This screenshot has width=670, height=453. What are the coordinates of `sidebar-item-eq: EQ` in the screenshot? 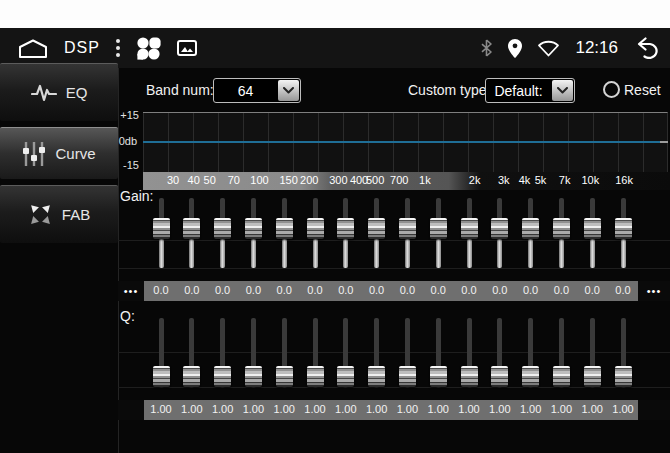 It's located at (59, 92).